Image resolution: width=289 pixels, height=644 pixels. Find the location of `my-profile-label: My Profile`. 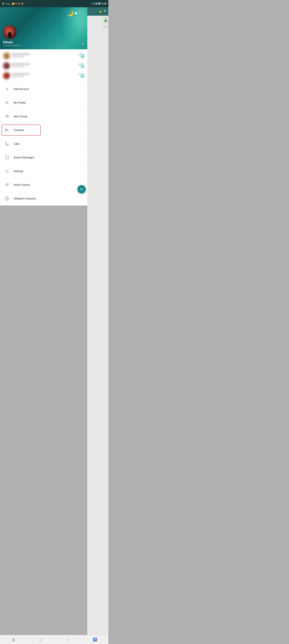

my-profile-label: My Profile is located at coordinates (20, 103).